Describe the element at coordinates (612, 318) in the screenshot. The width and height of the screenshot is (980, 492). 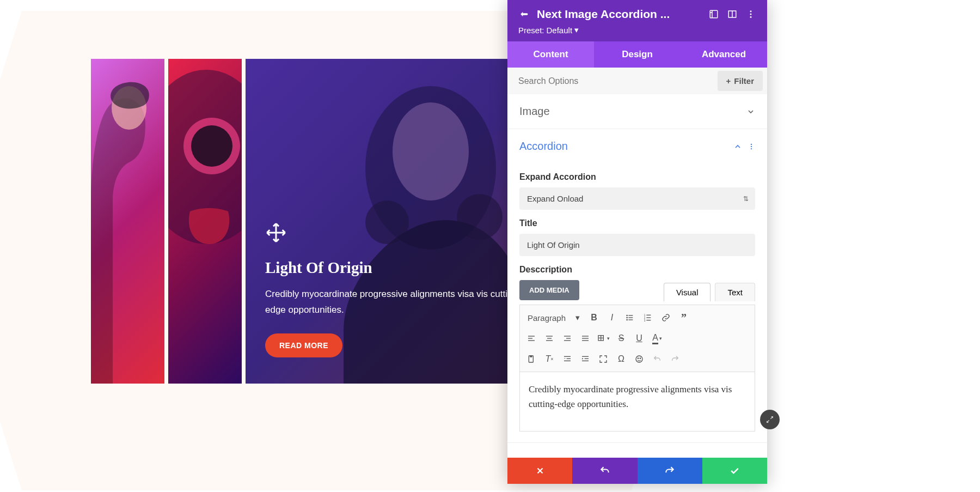
I see `italic-icon: I` at that location.